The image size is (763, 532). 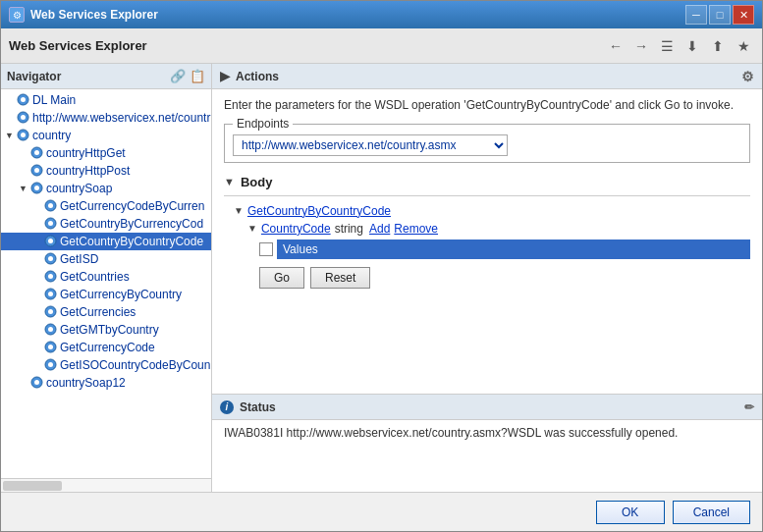 I want to click on remove-link: Remove, so click(x=416, y=229).